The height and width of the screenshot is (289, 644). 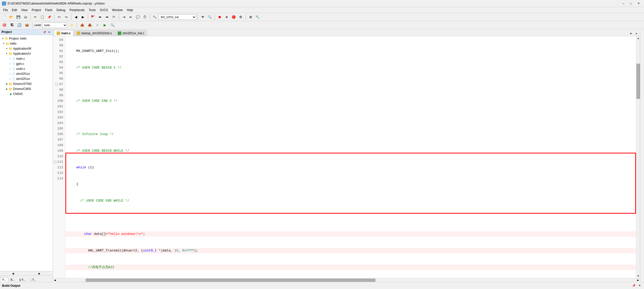 What do you see at coordinates (4, 280) in the screenshot?
I see `panel-tab-p: P...` at bounding box center [4, 280].